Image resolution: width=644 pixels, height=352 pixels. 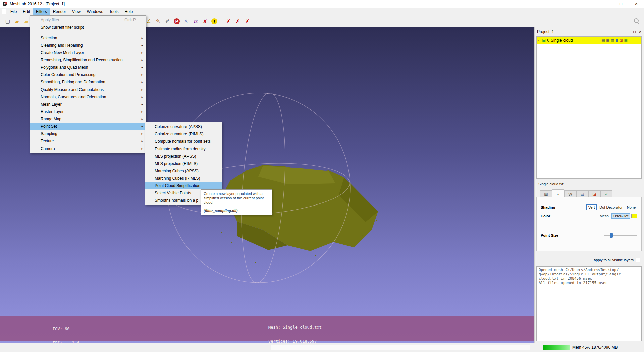 I want to click on point-size-slider-handle, so click(x=611, y=235).